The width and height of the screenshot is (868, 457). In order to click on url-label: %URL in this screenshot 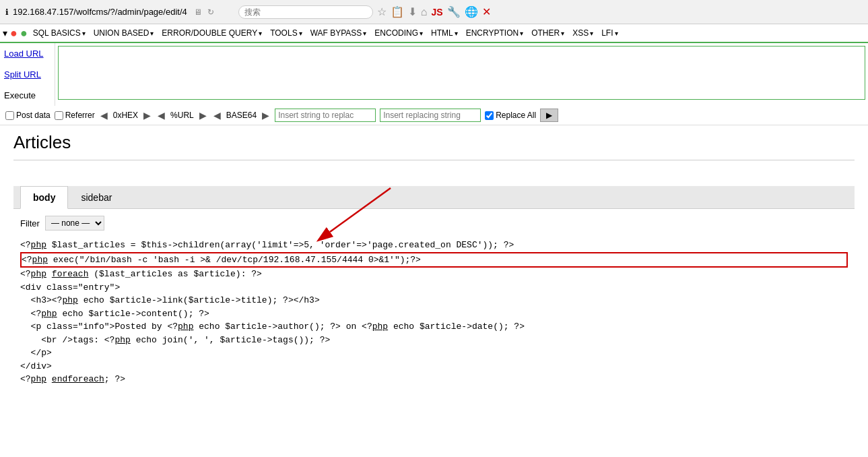, I will do `click(182, 115)`.